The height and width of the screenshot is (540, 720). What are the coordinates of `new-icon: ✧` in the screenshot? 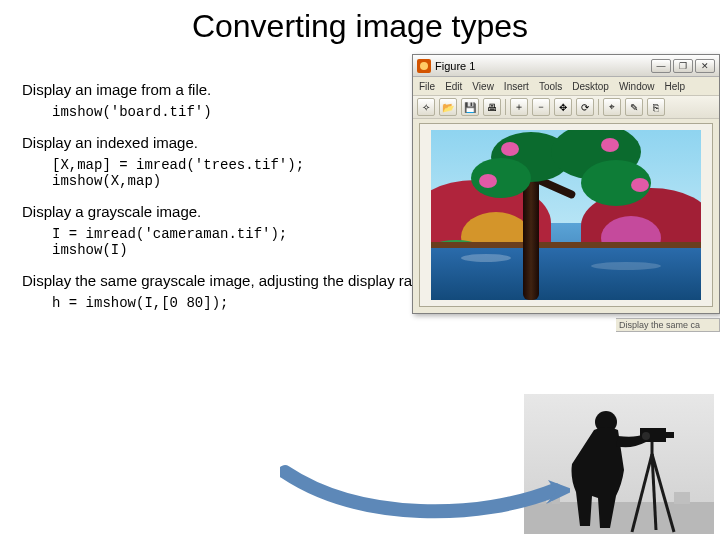 It's located at (426, 107).